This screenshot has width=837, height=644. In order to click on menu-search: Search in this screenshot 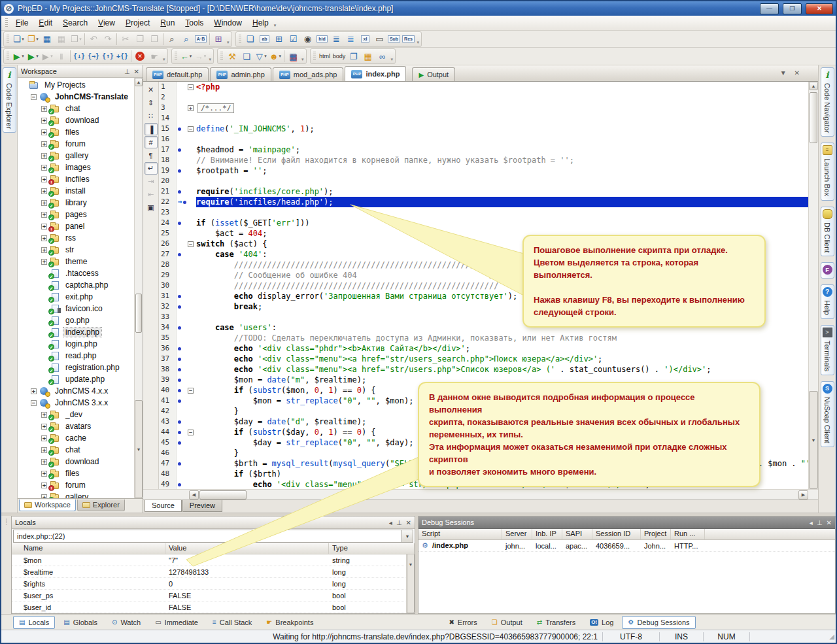, I will do `click(75, 23)`.